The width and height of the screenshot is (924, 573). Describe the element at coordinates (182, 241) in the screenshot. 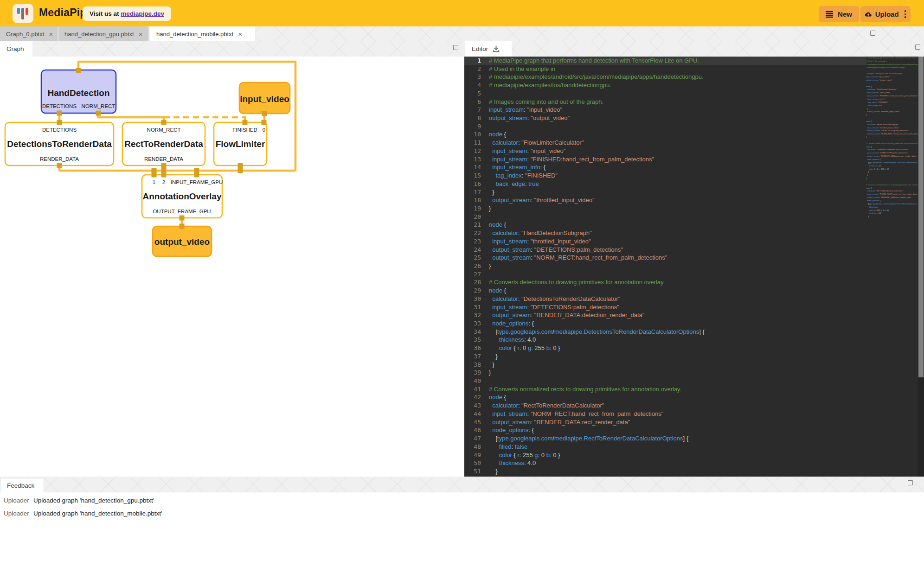

I see `graph-node-output_video: output_video` at that location.